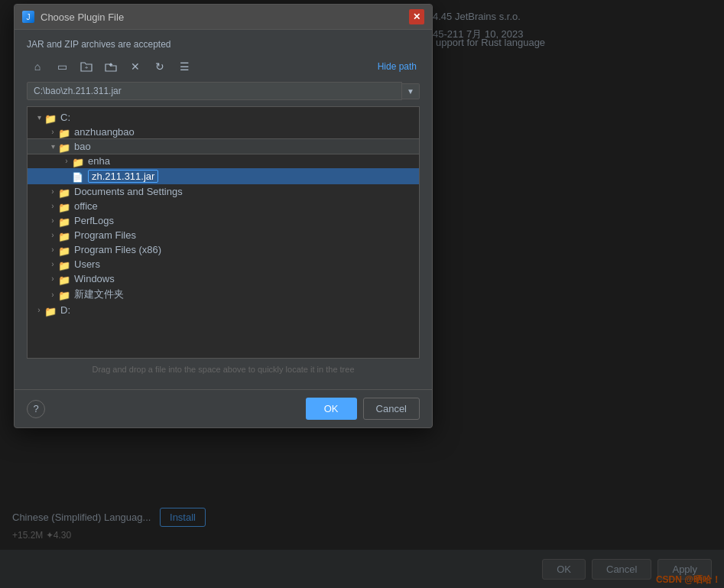  I want to click on chevron-windows, so click(53, 278).